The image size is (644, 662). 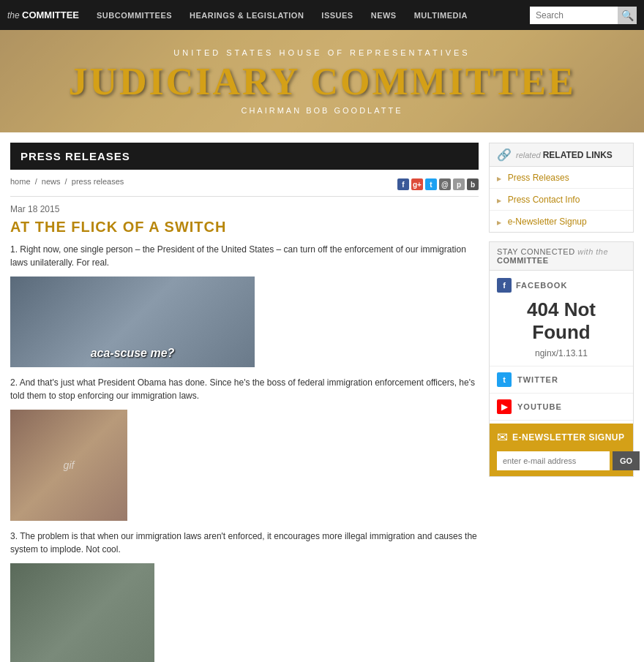 I want to click on nav-logo: the COMMITTEE, so click(x=43, y=15).